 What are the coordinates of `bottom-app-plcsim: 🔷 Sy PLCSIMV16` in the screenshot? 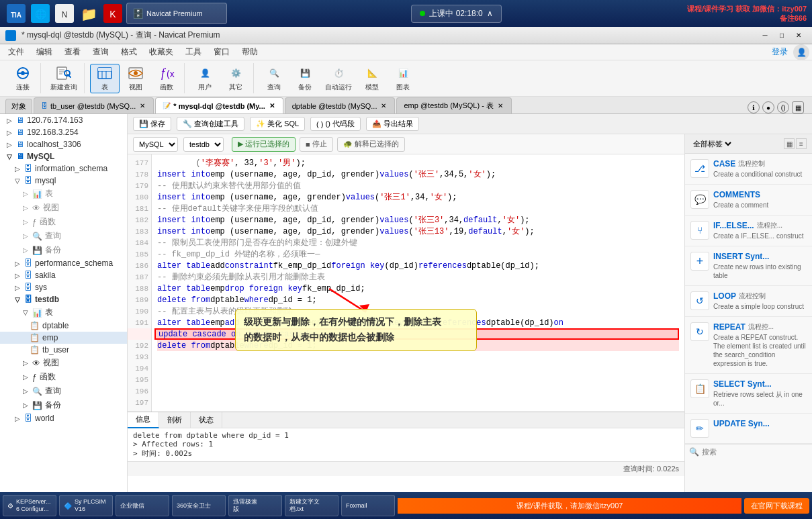 It's located at (86, 506).